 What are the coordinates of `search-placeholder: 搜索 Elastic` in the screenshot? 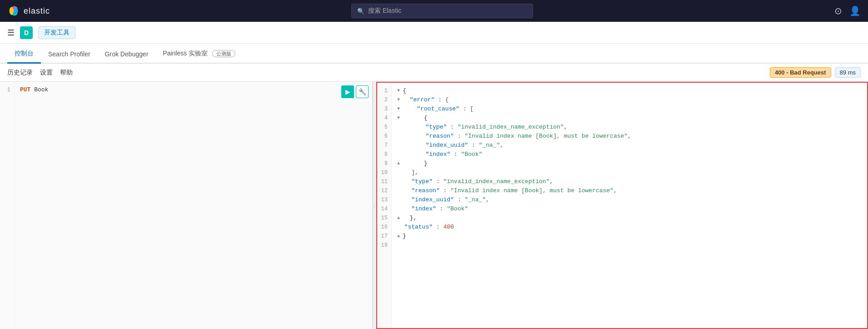 It's located at (384, 11).